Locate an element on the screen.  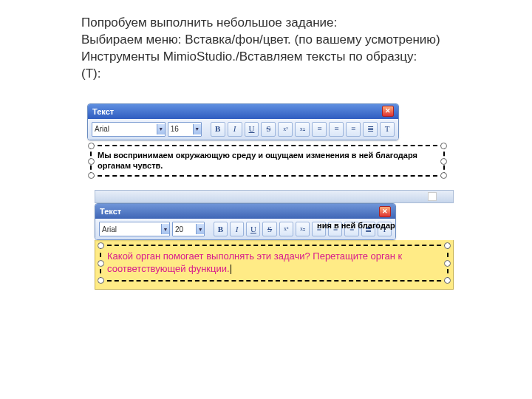
instruction-line: Инструменты MimioStudio./Вставляем текст… is located at coordinates (270, 58).